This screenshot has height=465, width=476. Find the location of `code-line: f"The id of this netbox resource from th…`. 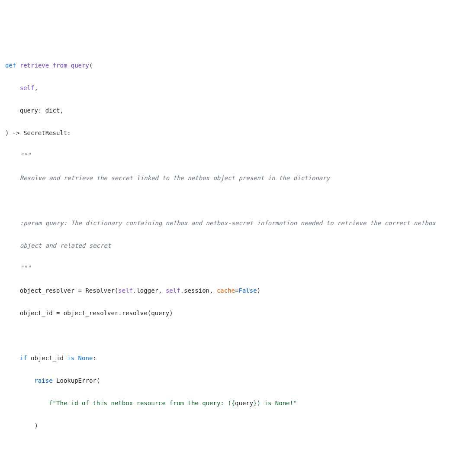

code-line: f"The id of this netbox resource from th… is located at coordinates (238, 403).